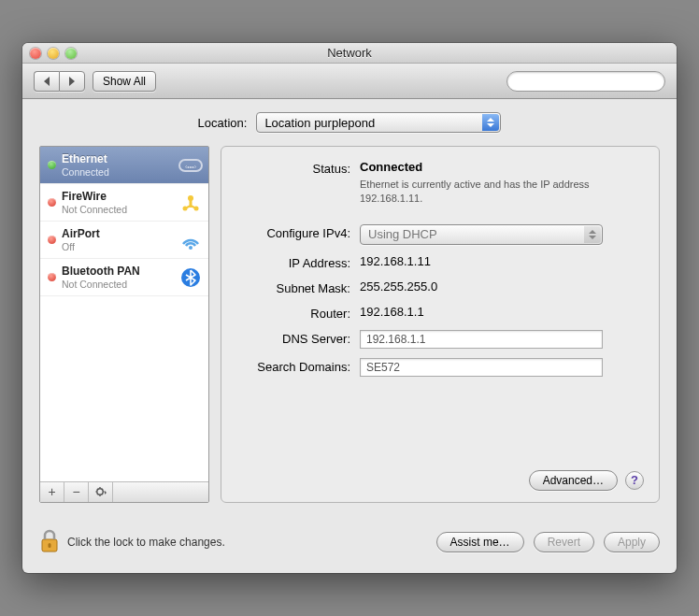 The image size is (699, 616). I want to click on interface-name: Ethernet, so click(120, 160).